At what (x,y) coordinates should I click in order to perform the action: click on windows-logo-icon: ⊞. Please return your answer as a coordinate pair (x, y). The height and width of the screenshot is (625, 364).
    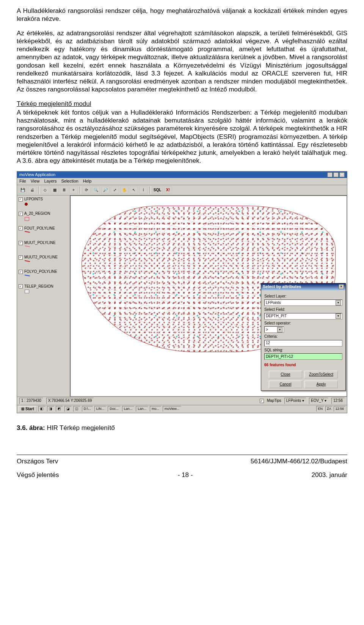
    Looking at the image, I should click on (23, 409).